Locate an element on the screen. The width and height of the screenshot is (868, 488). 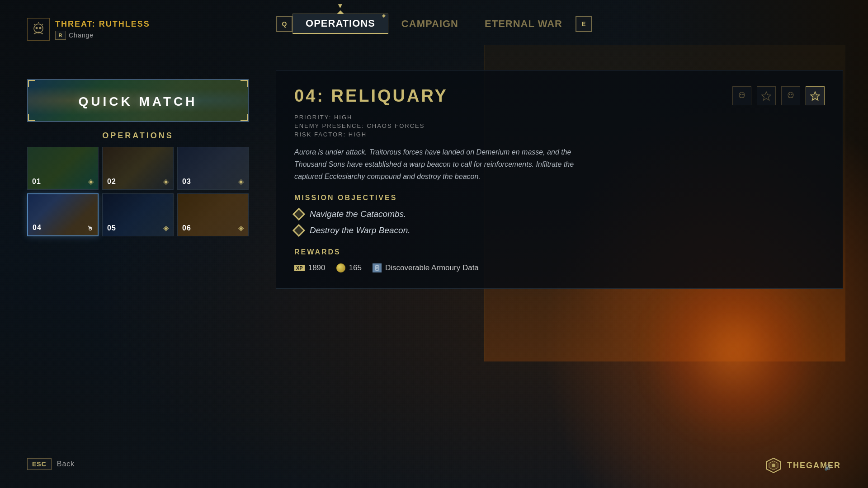
op-icon-01: ◈ is located at coordinates (91, 182).